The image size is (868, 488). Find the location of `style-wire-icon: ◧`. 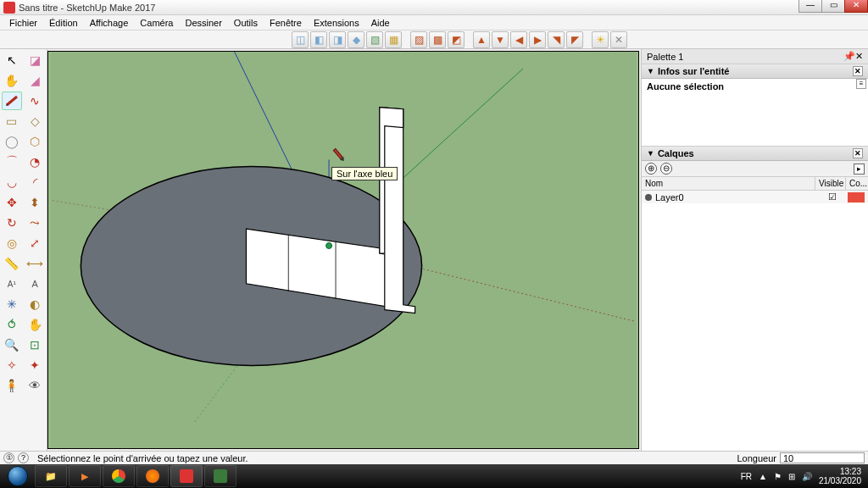

style-wire-icon: ◧ is located at coordinates (319, 40).